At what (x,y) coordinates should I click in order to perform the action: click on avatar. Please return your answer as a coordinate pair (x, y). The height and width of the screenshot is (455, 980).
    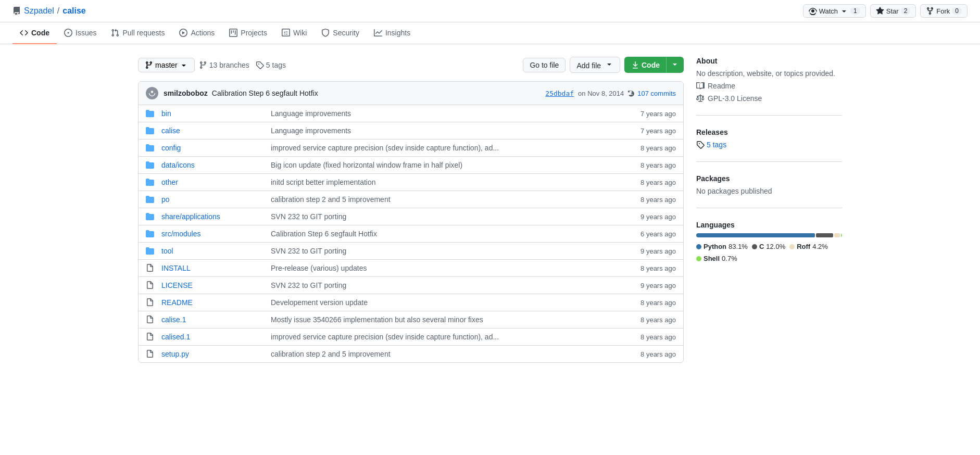
    Looking at the image, I should click on (152, 93).